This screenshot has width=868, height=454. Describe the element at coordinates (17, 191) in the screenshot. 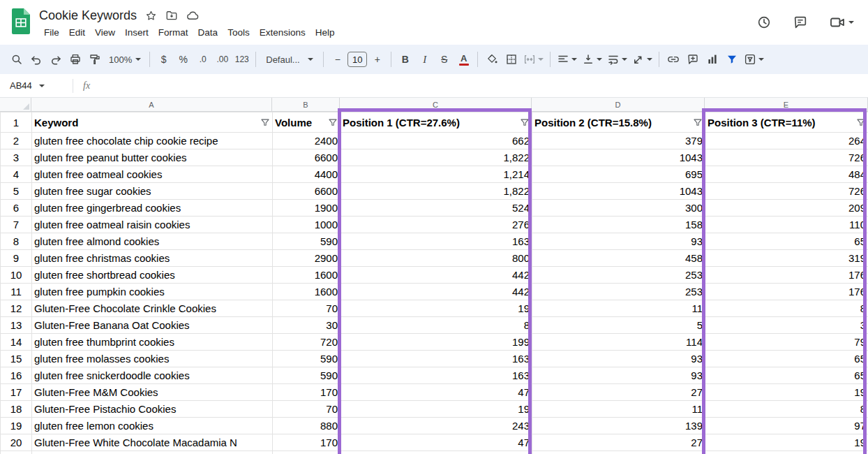

I see `row-number: 5` at that location.